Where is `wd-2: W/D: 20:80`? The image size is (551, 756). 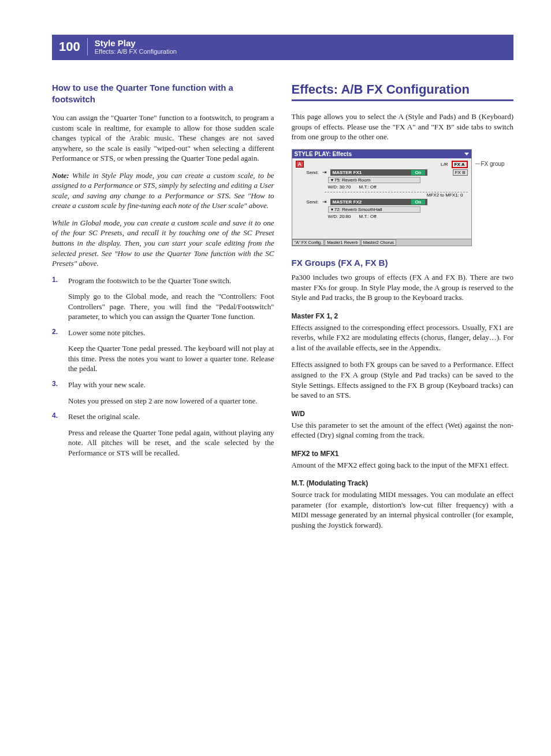
wd-2: W/D: 20:80 is located at coordinates (340, 216).